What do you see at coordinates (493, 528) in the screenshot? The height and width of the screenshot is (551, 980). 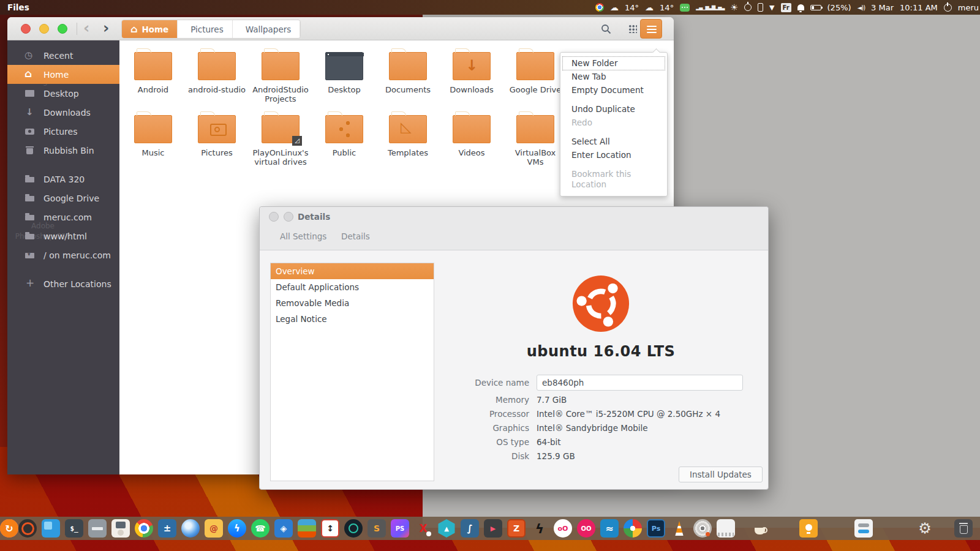 I see `ide-flag-icon` at bounding box center [493, 528].